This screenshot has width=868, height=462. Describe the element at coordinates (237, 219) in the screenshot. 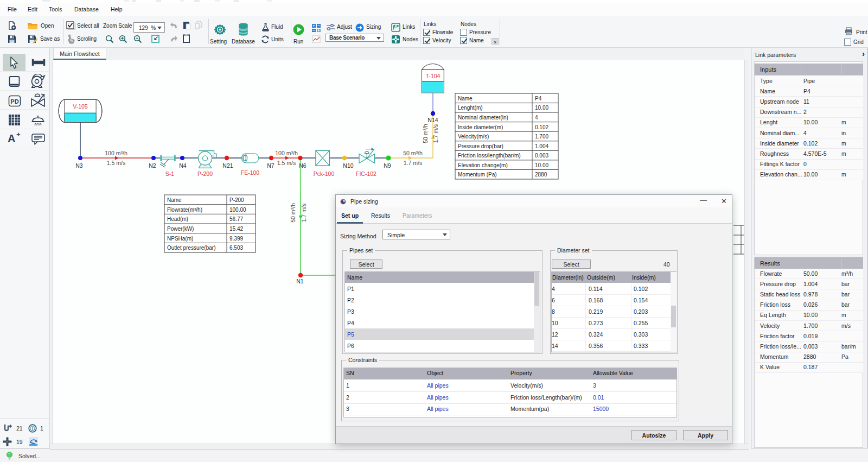

I see `svg-text: 56.77` at that location.